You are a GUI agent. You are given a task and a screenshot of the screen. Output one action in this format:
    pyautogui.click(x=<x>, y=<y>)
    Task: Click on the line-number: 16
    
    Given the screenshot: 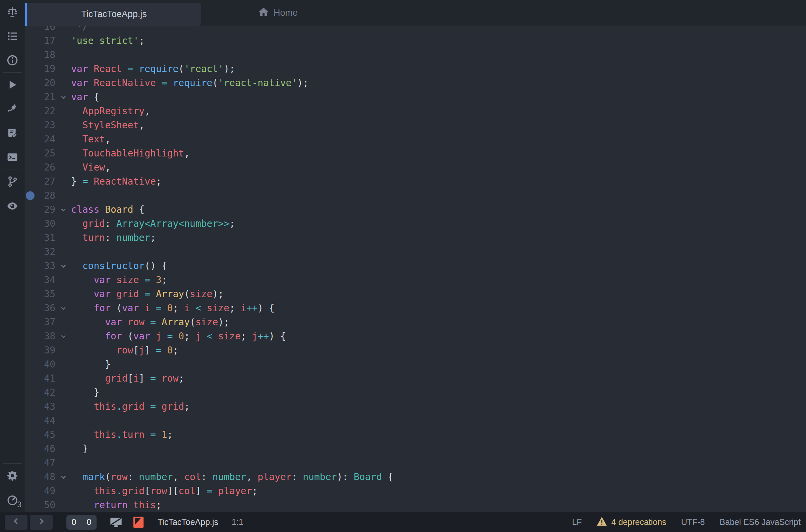 What is the action you would take?
    pyautogui.click(x=45, y=30)
    